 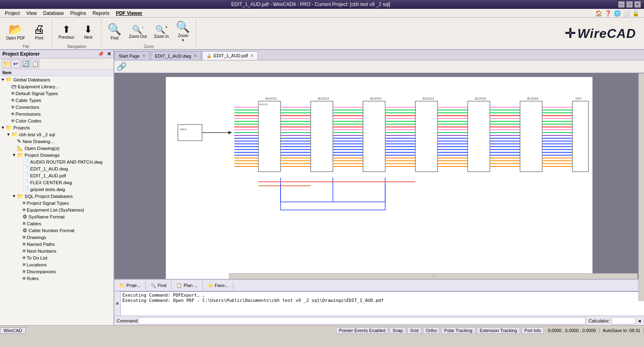 What do you see at coordinates (24, 251) in the screenshot?
I see `tree-icon-next-numbers: ≡` at bounding box center [24, 251].